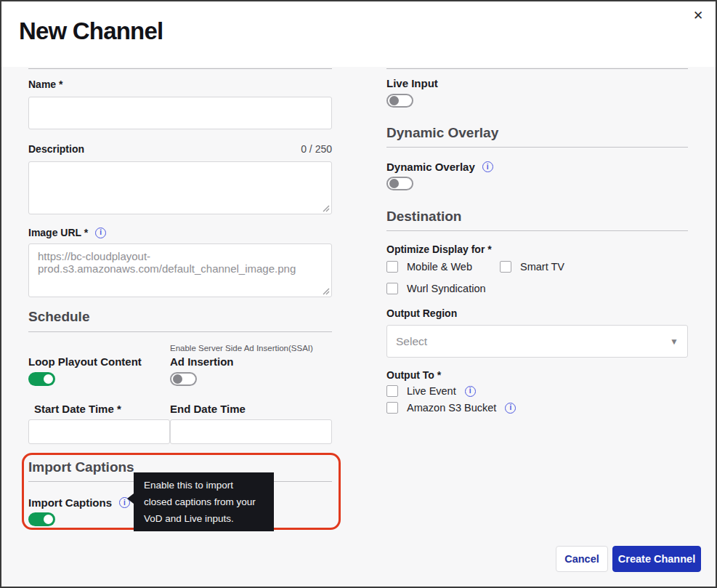 The height and width of the screenshot is (588, 717). Describe the element at coordinates (180, 84) in the screenshot. I see `name-label: Name *` at that location.